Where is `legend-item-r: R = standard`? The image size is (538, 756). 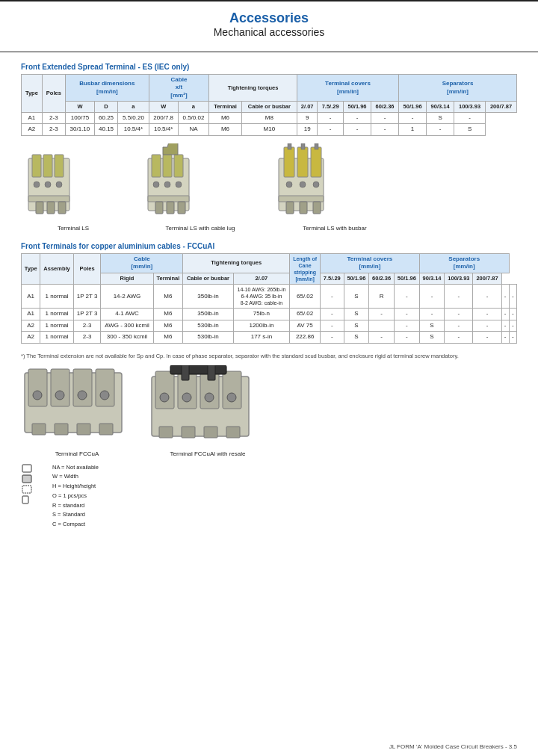 legend-item-r: R = standard is located at coordinates (75, 506).